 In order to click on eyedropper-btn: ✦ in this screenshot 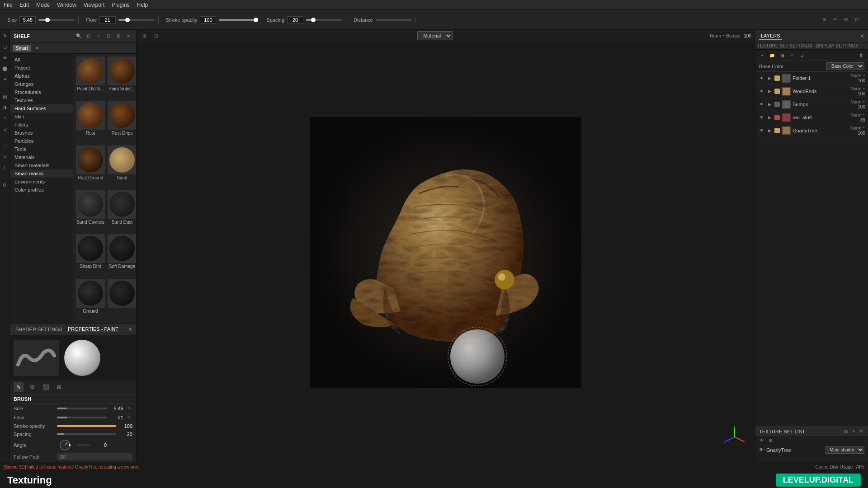, I will do `click(5, 79)`.